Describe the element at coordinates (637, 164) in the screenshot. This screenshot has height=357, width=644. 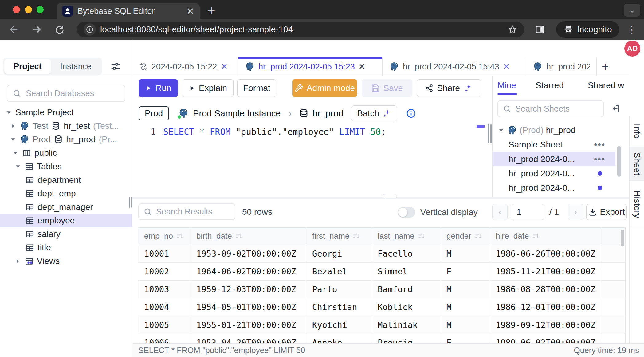
I see `tab-sheet: Sheet` at that location.